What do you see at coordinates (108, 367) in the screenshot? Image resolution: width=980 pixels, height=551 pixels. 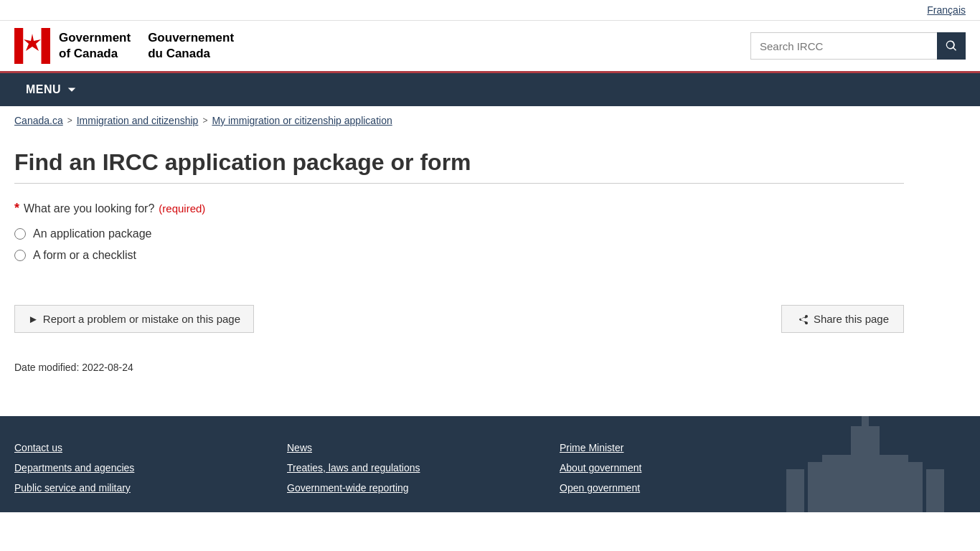 I see `date-modified-value: 2022-08-24` at bounding box center [108, 367].